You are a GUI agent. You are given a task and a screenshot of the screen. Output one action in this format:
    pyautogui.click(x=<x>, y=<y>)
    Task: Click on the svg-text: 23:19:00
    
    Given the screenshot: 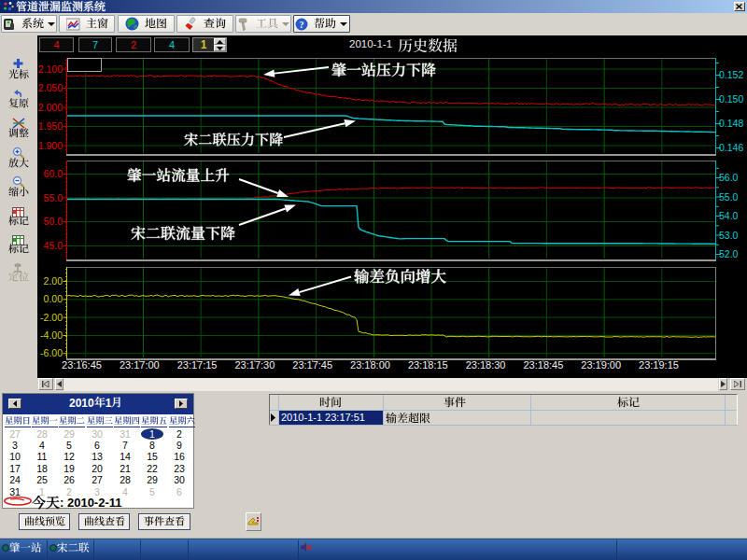 What is the action you would take?
    pyautogui.click(x=601, y=365)
    